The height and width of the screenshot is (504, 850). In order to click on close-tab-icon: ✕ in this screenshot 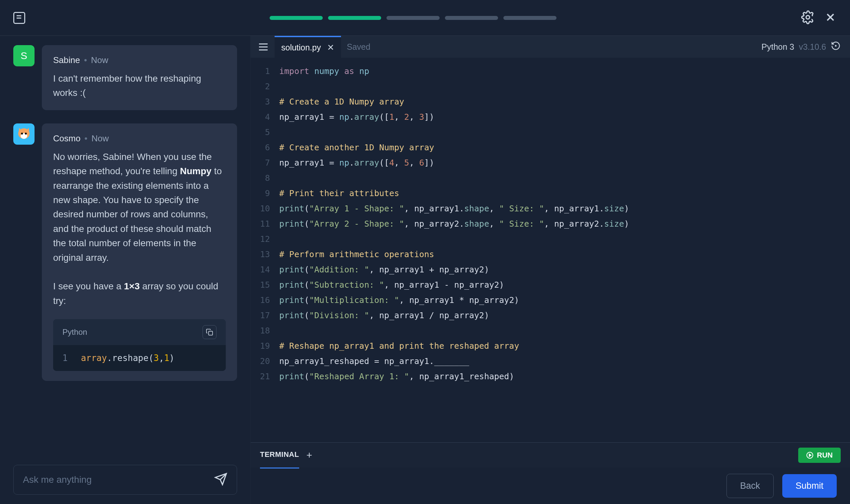, I will do `click(331, 48)`.